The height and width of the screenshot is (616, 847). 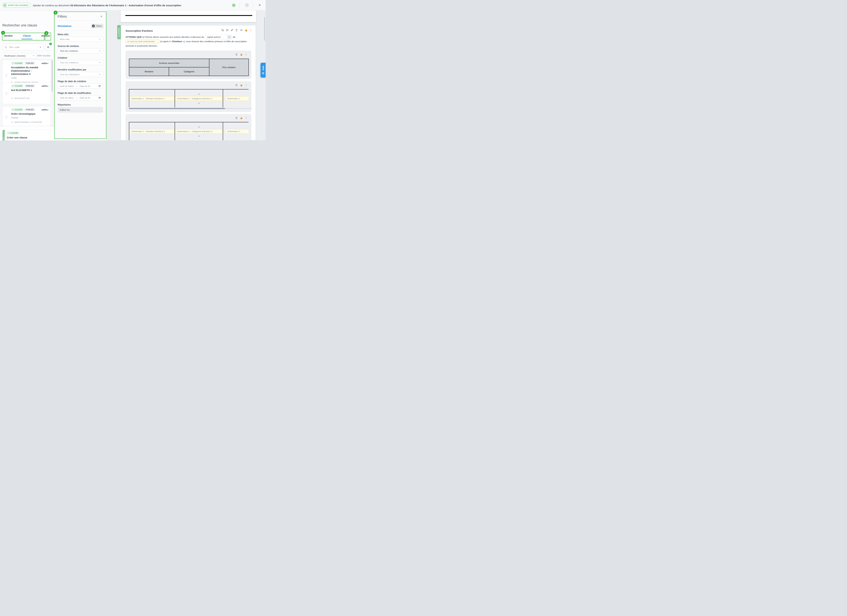 What do you see at coordinates (15, 56) in the screenshot?
I see `sort-select-value: Modification (récente)` at bounding box center [15, 56].